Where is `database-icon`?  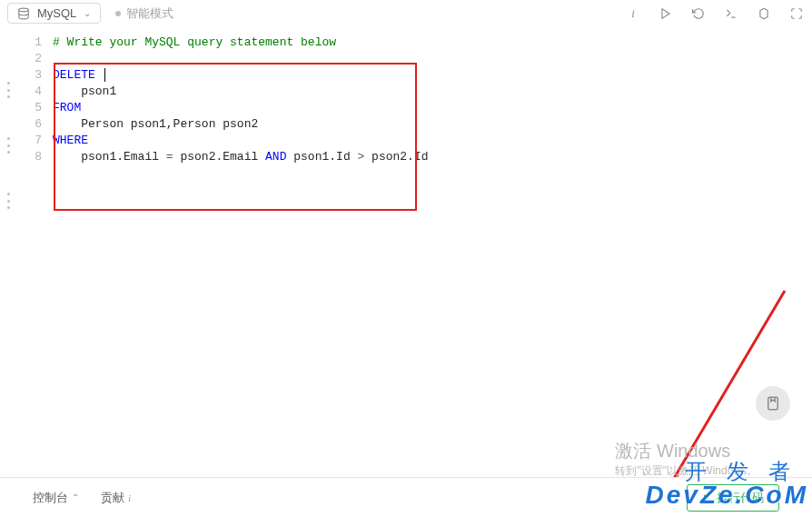
database-icon is located at coordinates (24, 14).